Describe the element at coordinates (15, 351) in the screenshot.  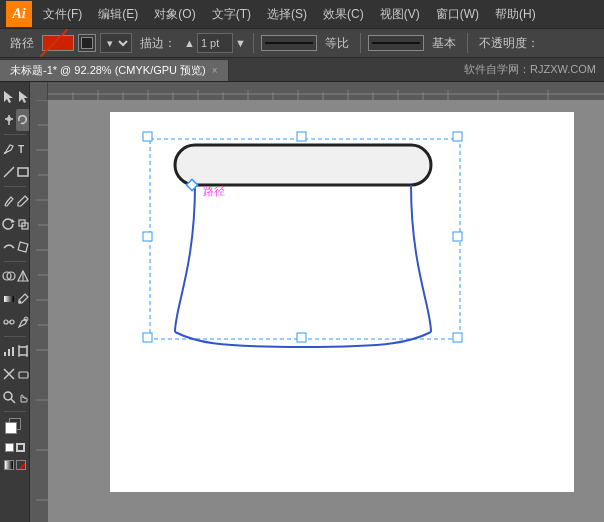
I see `graph-row` at that location.